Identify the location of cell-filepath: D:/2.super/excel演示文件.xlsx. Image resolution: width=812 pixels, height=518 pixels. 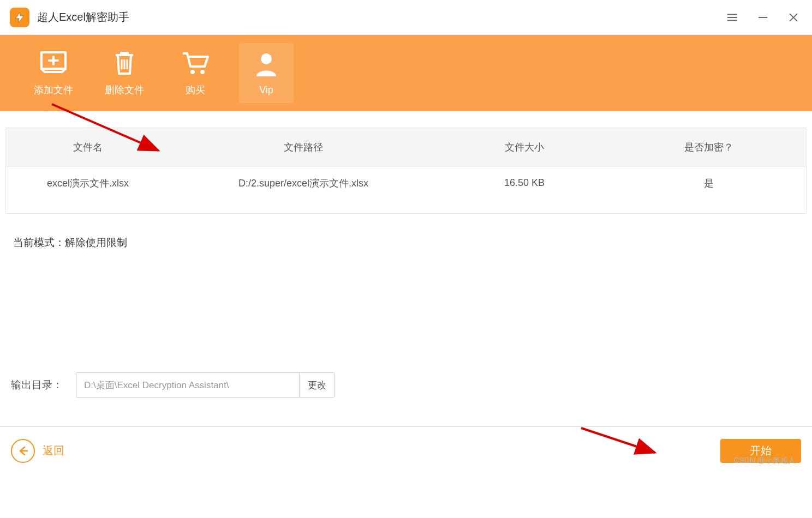
(303, 183).